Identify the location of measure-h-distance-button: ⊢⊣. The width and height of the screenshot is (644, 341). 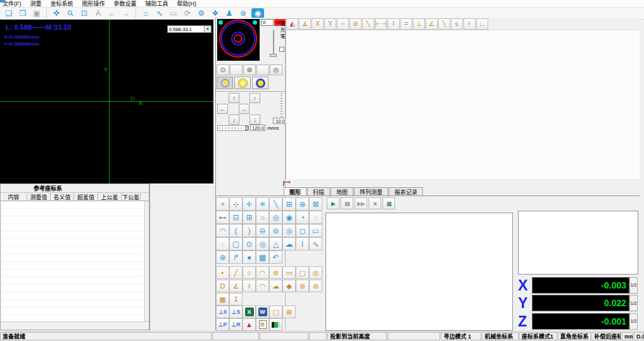
(381, 24).